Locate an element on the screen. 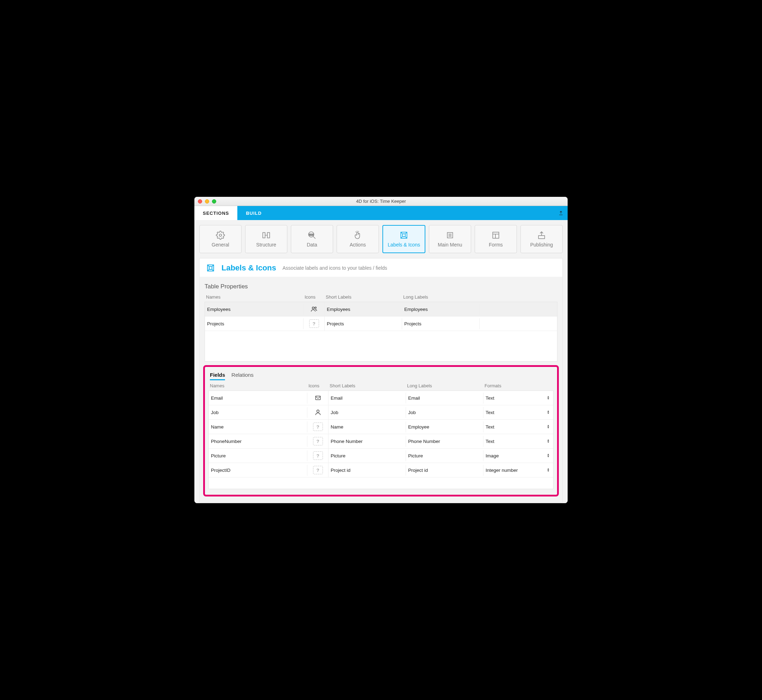  tile-data: 0110 Data is located at coordinates (312, 239).